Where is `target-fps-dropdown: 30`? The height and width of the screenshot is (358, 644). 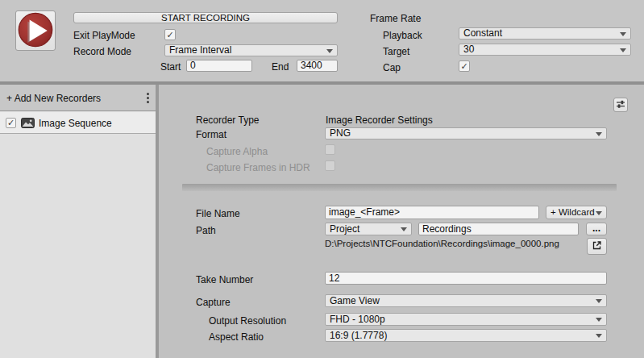 target-fps-dropdown: 30 is located at coordinates (545, 50).